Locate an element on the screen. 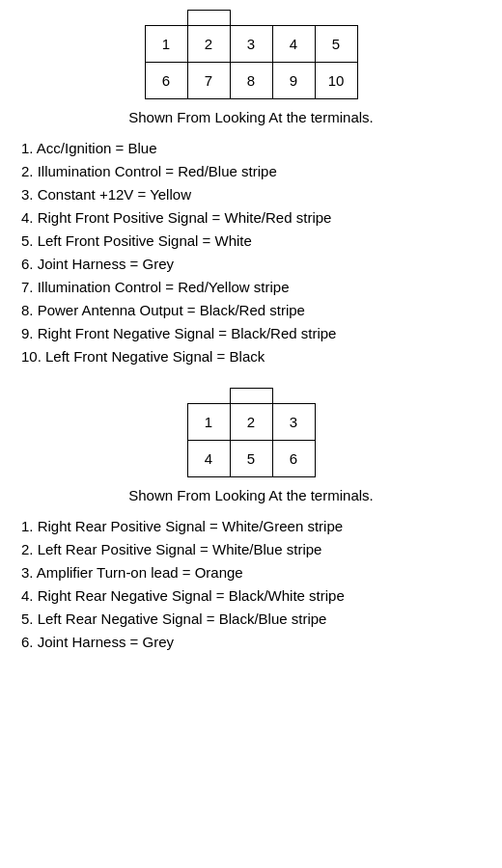 This screenshot has width=502, height=868. list-item: 5. Left Rear Negative Signal = Black/Blu… is located at coordinates (251, 619).